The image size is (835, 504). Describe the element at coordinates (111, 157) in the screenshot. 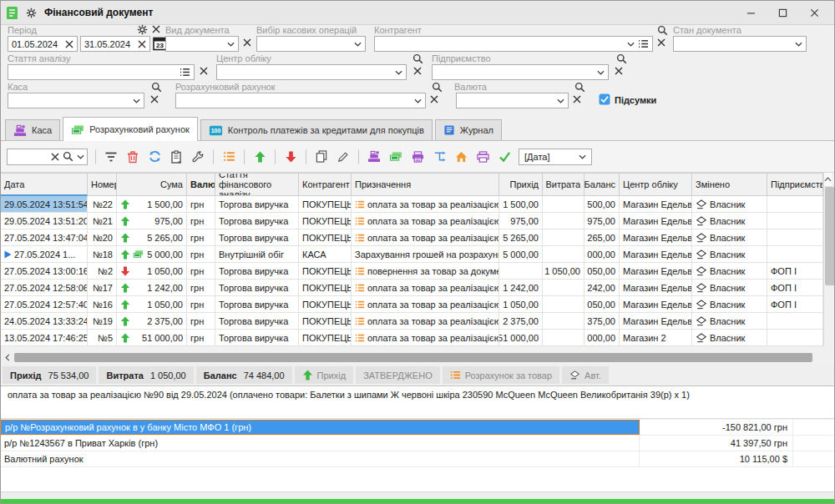

I see `filter-button` at that location.